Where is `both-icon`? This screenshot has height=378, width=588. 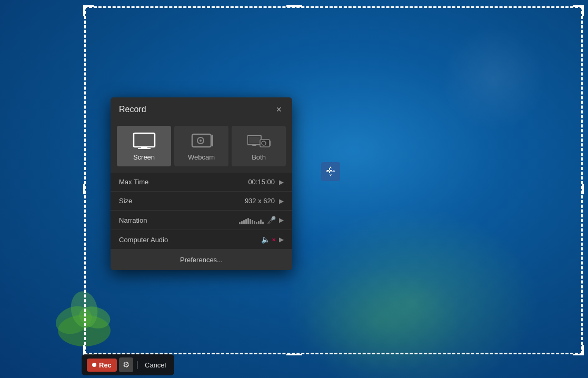
both-icon is located at coordinates (259, 141).